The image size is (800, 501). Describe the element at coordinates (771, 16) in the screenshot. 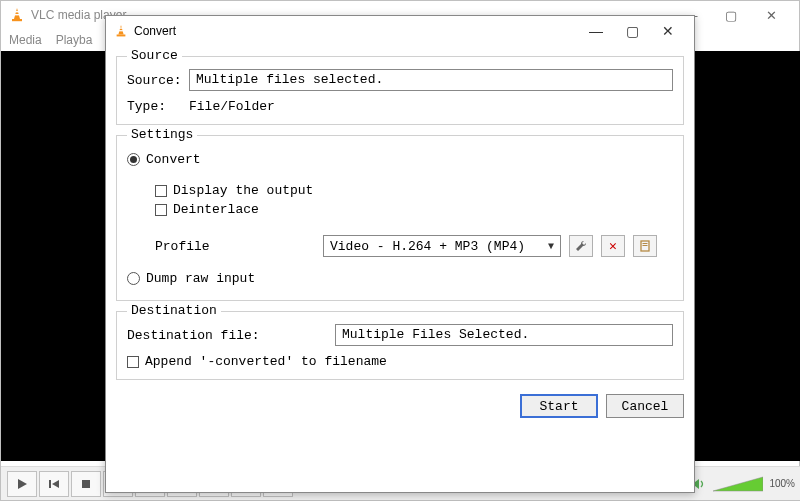

I see `close-button: ✕` at that location.